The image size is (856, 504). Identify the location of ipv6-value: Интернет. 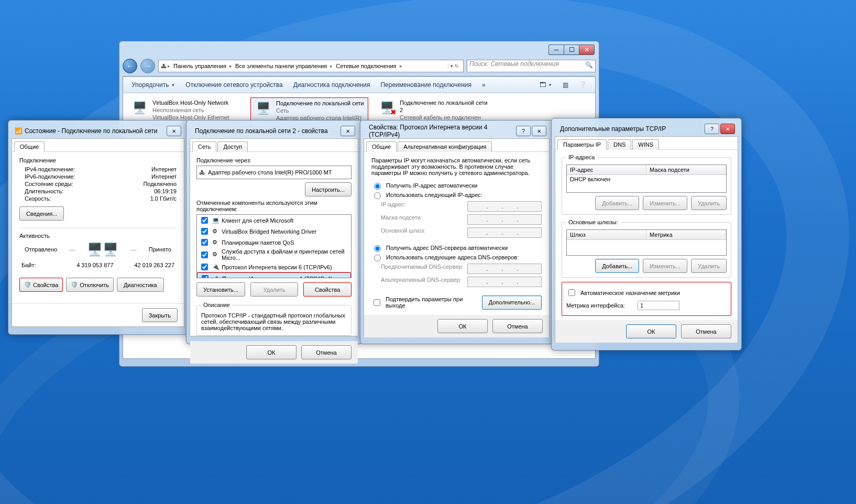
(164, 177).